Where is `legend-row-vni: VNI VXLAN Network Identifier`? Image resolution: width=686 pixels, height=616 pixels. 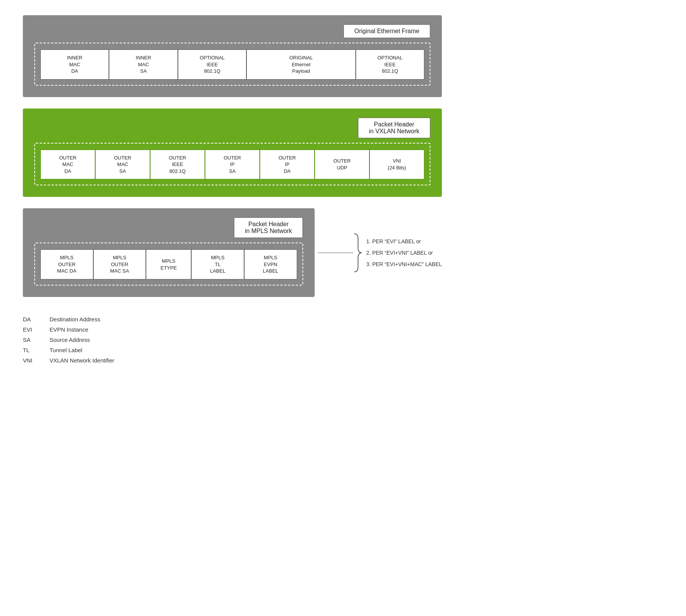
legend-row-vni: VNI VXLAN Network Identifier is located at coordinates (232, 360).